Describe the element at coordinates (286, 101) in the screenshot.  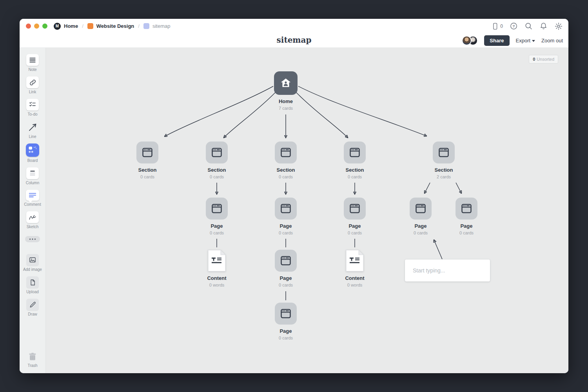
I see `node-label: Home` at that location.